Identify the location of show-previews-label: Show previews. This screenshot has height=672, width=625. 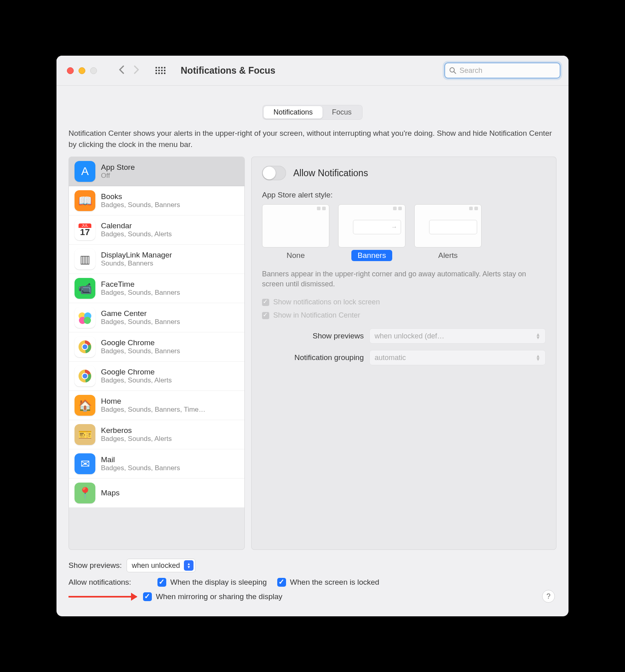
(313, 336).